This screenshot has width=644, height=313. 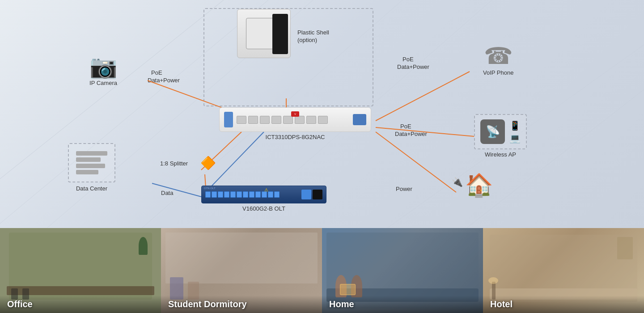 What do you see at coordinates (295, 137) in the screenshot?
I see `switch-label: ICT3310DPS-8G2NAC` at bounding box center [295, 137].